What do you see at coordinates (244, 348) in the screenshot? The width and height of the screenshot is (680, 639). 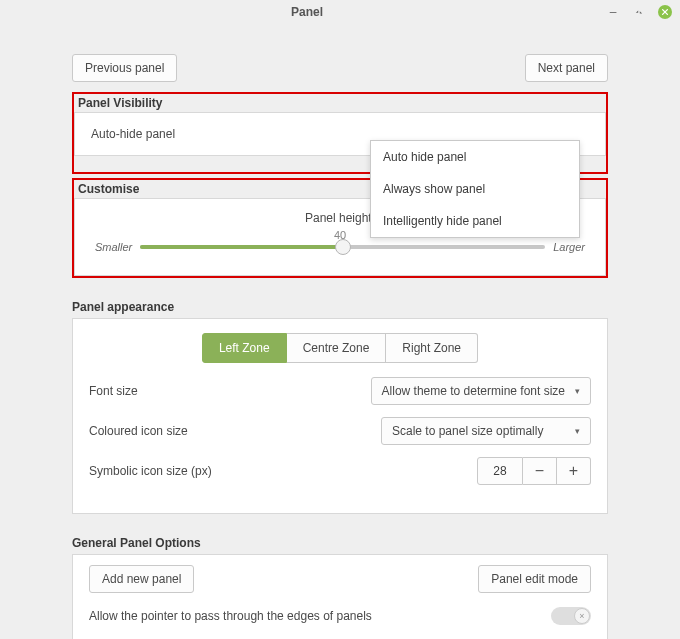 I see `tab-left-zone: Left Zone` at bounding box center [244, 348].